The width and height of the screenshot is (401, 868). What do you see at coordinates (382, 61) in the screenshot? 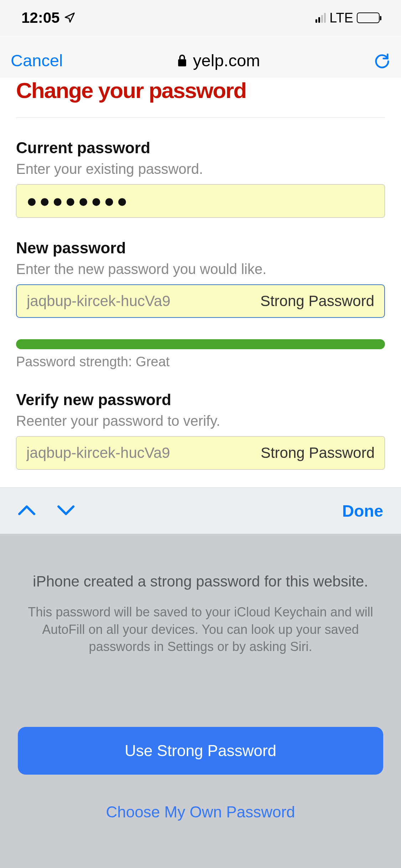
I see `reload-button` at bounding box center [382, 61].